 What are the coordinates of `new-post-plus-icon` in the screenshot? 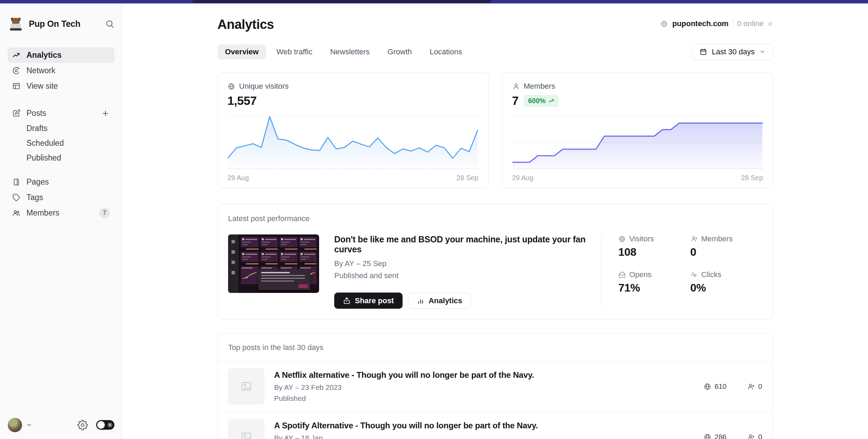 It's located at (105, 113).